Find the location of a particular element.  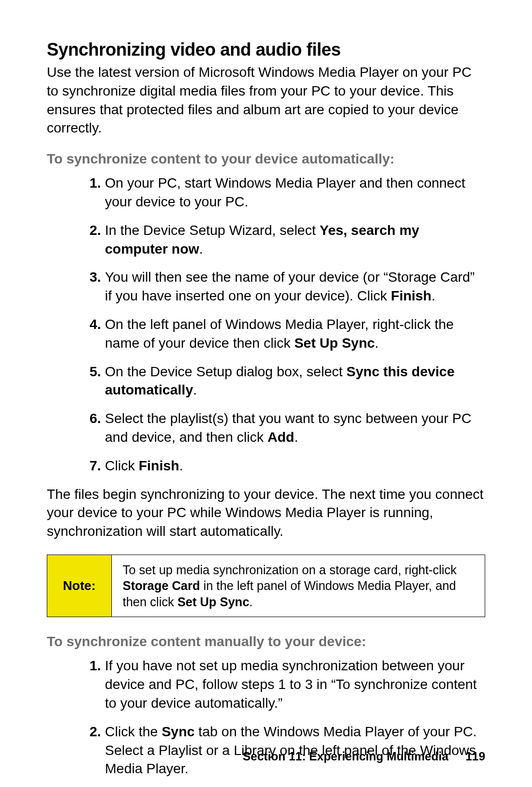

step-number: 3. is located at coordinates (90, 277).